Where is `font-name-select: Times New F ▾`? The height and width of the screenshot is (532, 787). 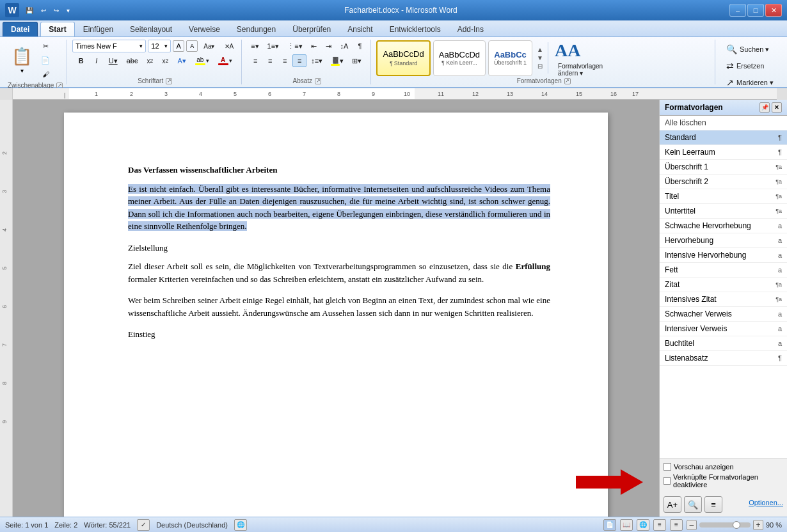 font-name-select: Times New F ▾ is located at coordinates (109, 46).